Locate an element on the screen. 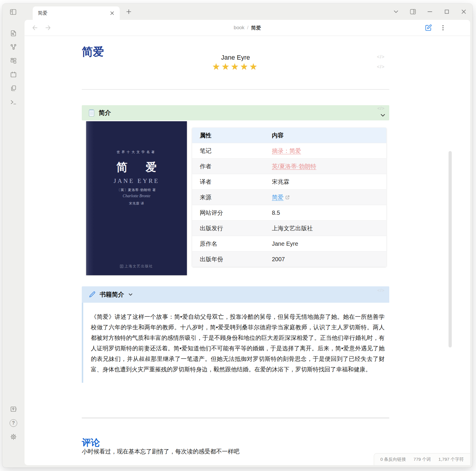 Image resolution: width=476 pixels, height=471 pixels. breadcrumb-current: 简爱 is located at coordinates (256, 28).